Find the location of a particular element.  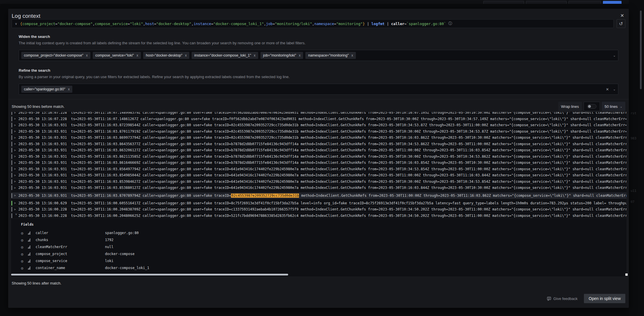

comment-icon is located at coordinates (549, 299).